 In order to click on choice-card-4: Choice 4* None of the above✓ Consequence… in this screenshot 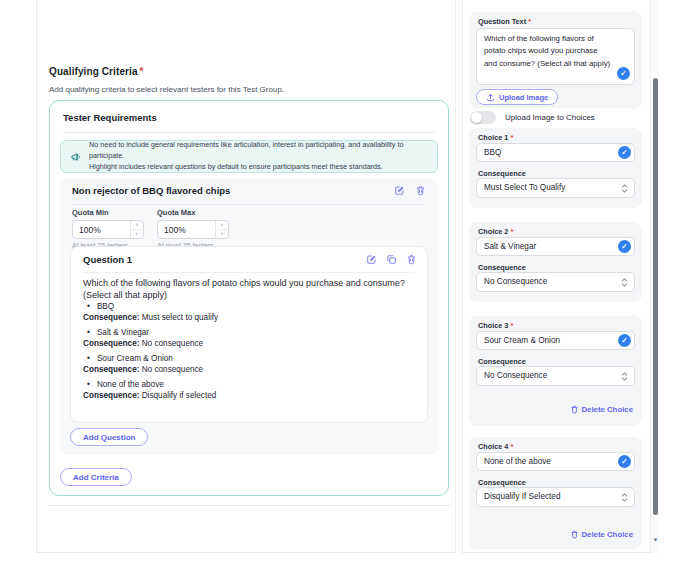, I will do `click(556, 493)`.